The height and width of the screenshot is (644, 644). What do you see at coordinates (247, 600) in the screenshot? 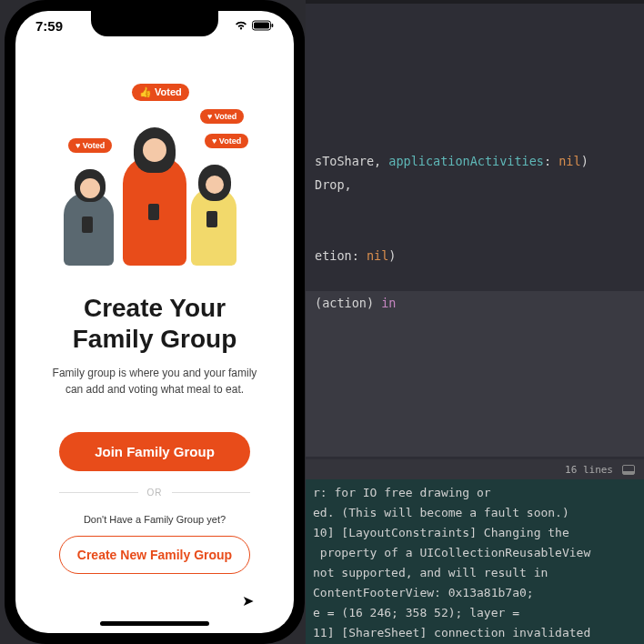
I see `mouse-cursor-icon: ➤` at bounding box center [247, 600].